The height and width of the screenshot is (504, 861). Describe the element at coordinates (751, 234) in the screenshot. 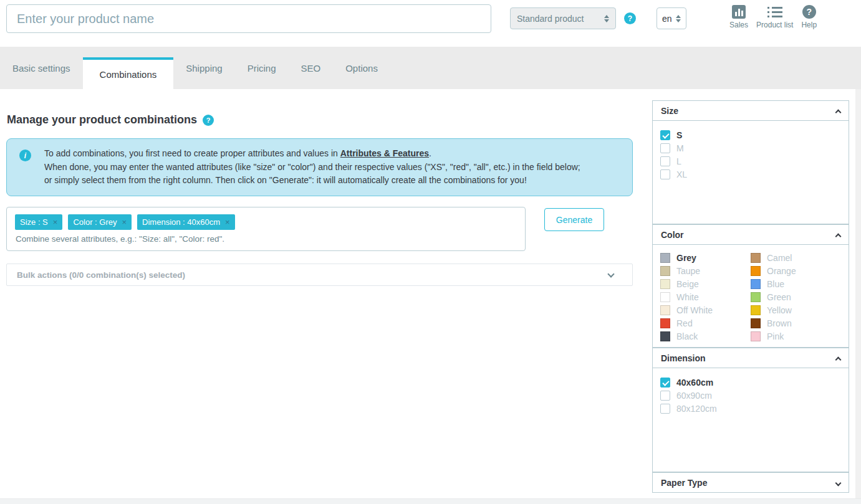

I see `panel-header-color: Color` at that location.